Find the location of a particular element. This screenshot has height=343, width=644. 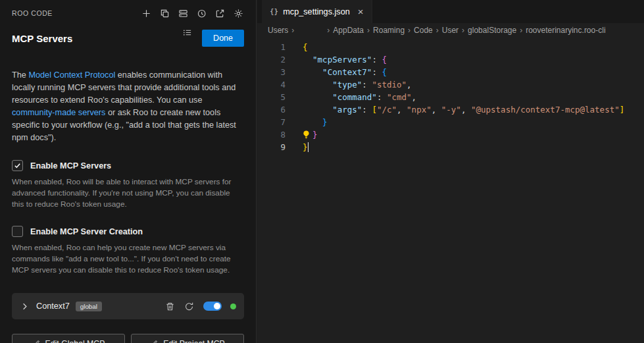

code-line: 2 "mcpServers": { is located at coordinates (451, 59).